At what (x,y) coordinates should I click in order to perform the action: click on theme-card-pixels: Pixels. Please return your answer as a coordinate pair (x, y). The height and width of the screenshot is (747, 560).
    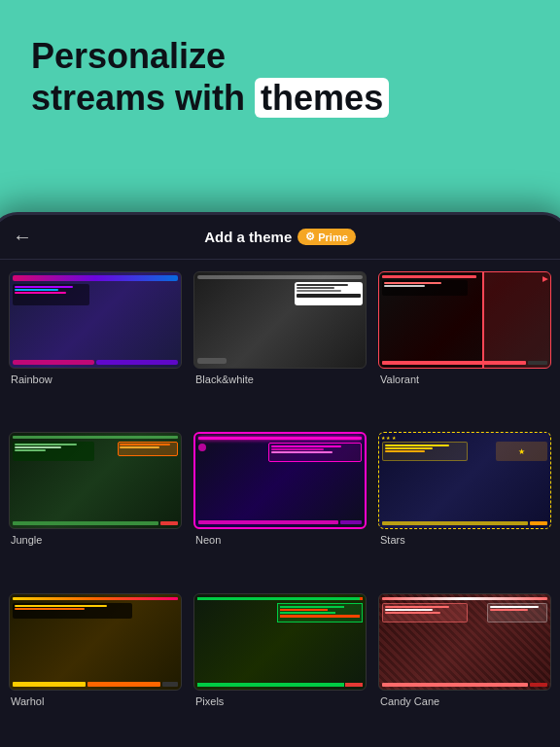
    Looking at the image, I should click on (280, 667).